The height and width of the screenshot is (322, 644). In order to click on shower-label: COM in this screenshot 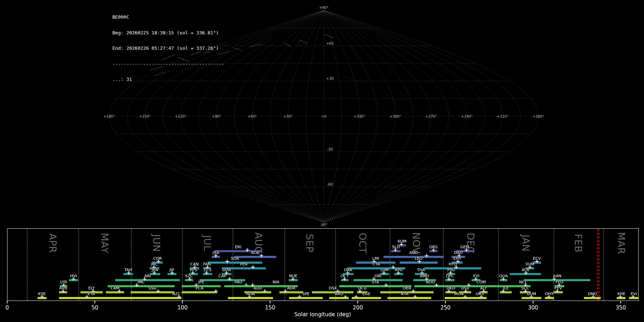, I will do `click(481, 282)`.